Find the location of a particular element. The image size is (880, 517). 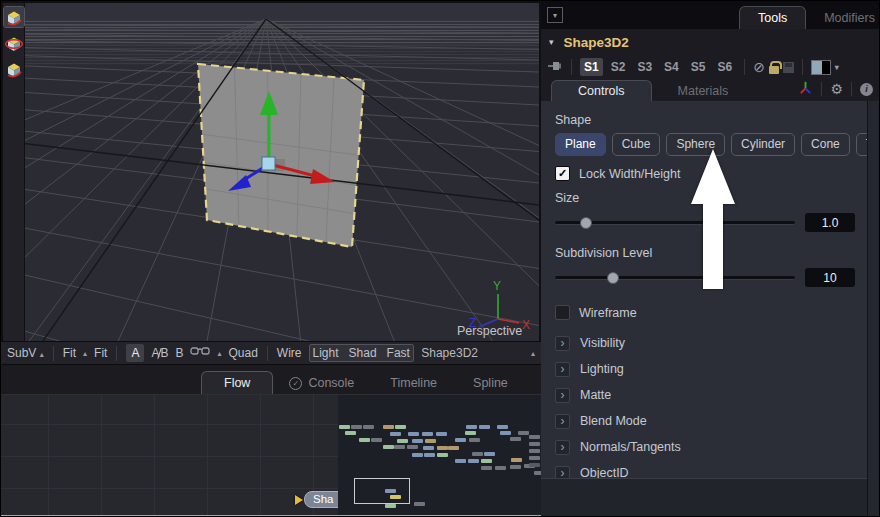

section-lighting: › Lighting is located at coordinates (705, 369).